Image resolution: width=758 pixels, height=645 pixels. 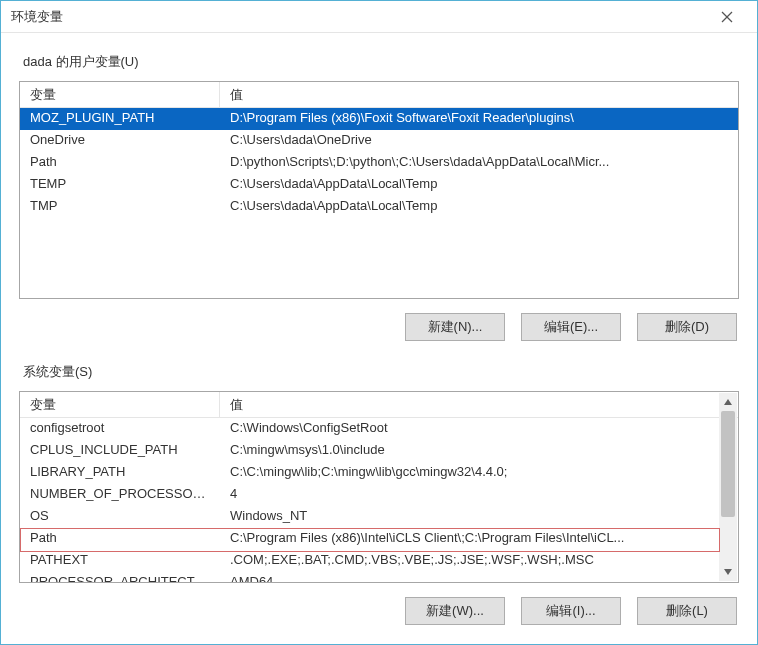 What do you see at coordinates (470, 578) in the screenshot?
I see `sys-row-val: AMD64` at bounding box center [470, 578].